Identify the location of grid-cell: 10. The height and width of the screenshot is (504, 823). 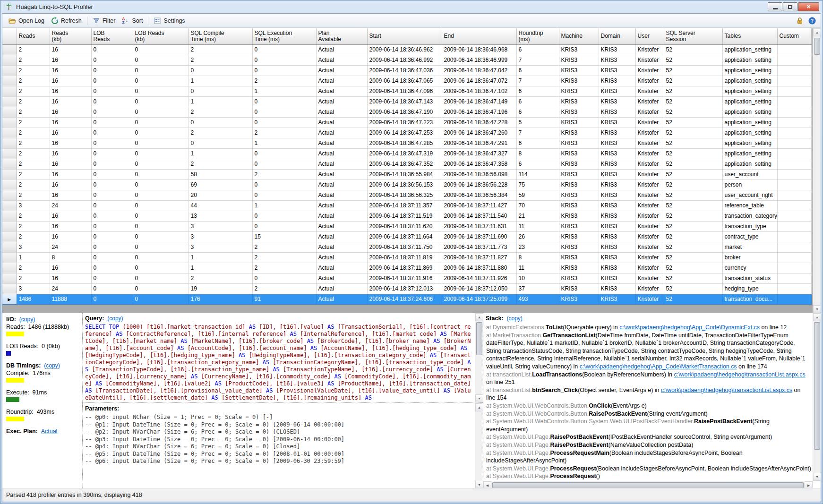
(538, 278).